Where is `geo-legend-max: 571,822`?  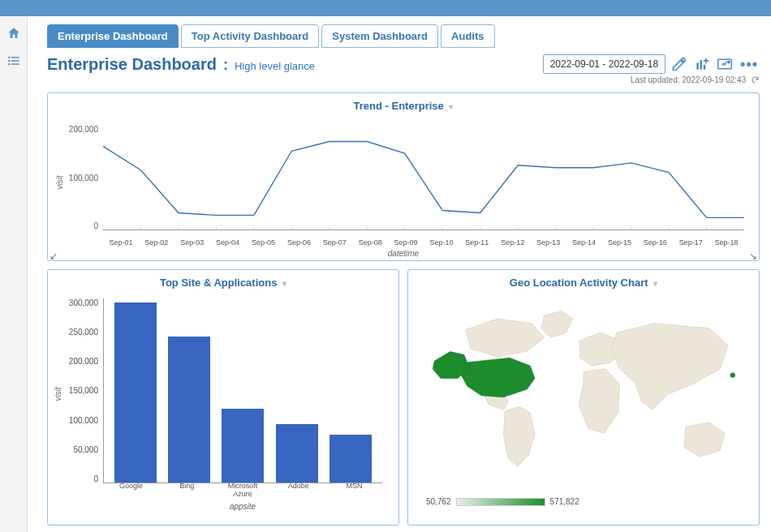
geo-legend-max: 571,822 is located at coordinates (565, 501).